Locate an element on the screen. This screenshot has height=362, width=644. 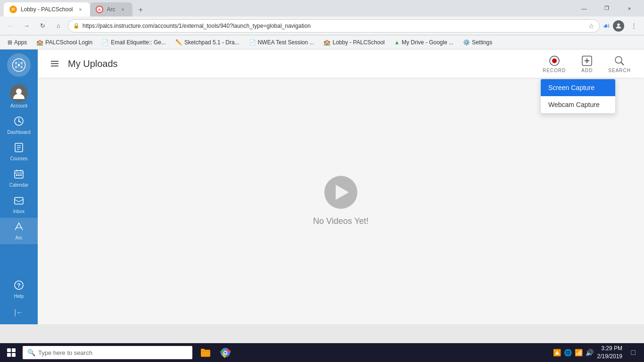
sidebar-item-inbox: Inbox is located at coordinates (19, 205).